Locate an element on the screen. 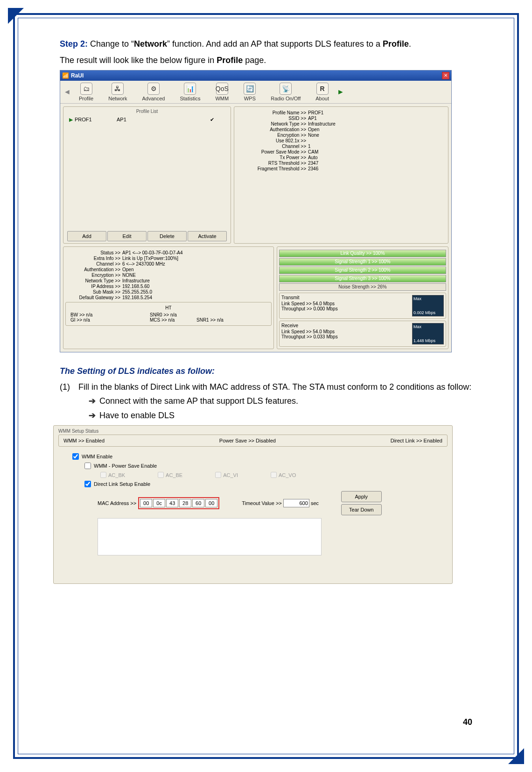 This screenshot has height=772, width=532. ac-vo: AC_VO is located at coordinates (283, 475).